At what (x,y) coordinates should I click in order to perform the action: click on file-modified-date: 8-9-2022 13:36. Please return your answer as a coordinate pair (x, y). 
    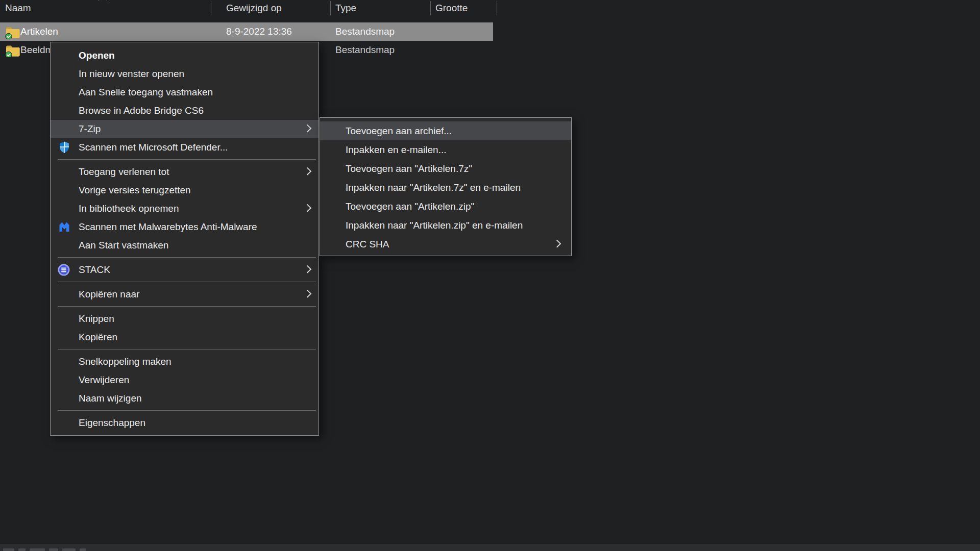
    Looking at the image, I should click on (259, 32).